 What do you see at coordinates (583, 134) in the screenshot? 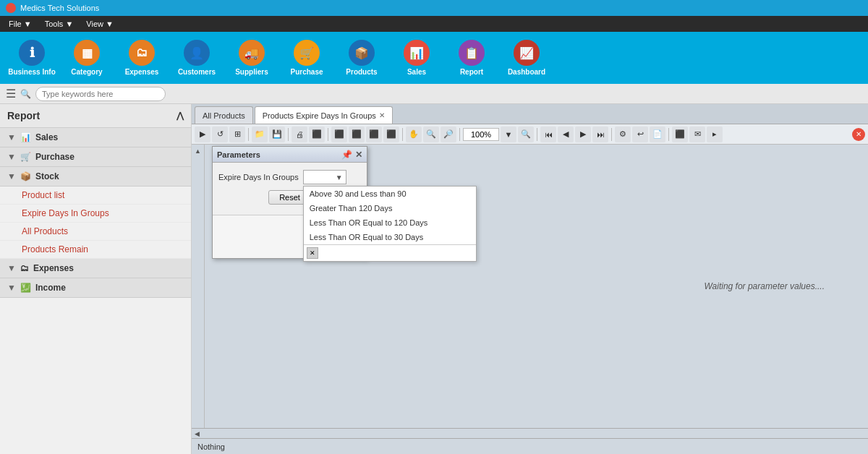
I see `rtb-btn-next: ▶` at bounding box center [583, 134].